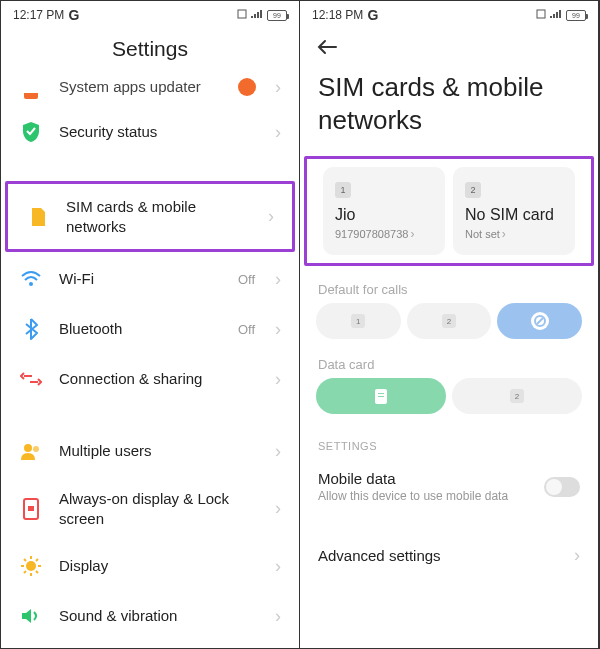 The width and height of the screenshot is (600, 649). I want to click on setting-title: Mobile data, so click(431, 478).